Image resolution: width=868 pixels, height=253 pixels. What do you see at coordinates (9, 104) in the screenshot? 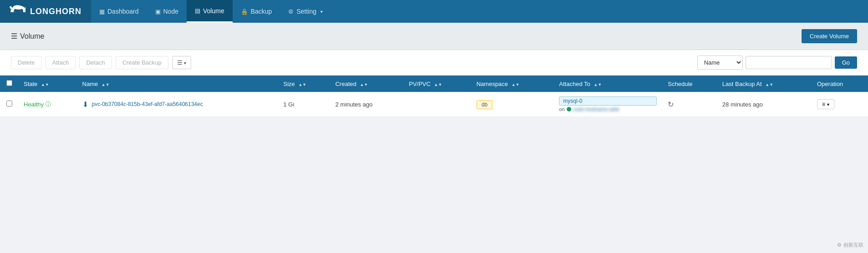
I see `row-select-checkbox` at bounding box center [9, 104].